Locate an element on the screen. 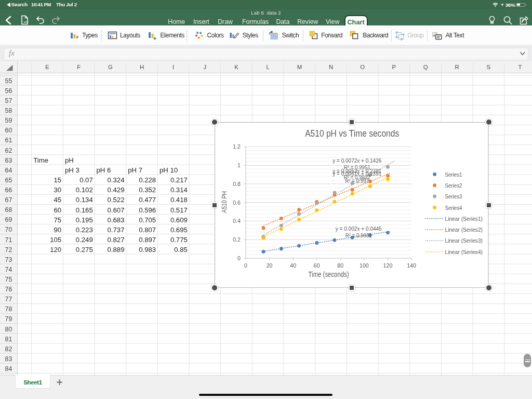 This screenshot has width=532, height=399. svg-text: O is located at coordinates (363, 67).